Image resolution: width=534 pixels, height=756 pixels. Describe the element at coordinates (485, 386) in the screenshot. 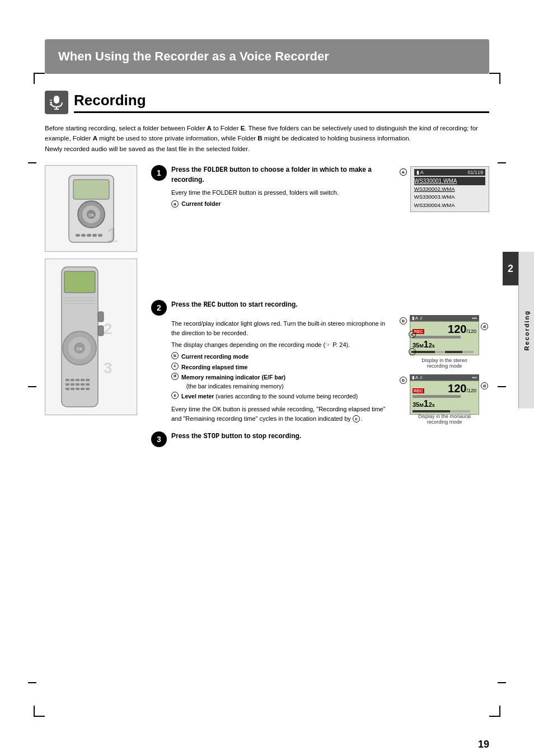

I see `display-d2-label: d` at that location.